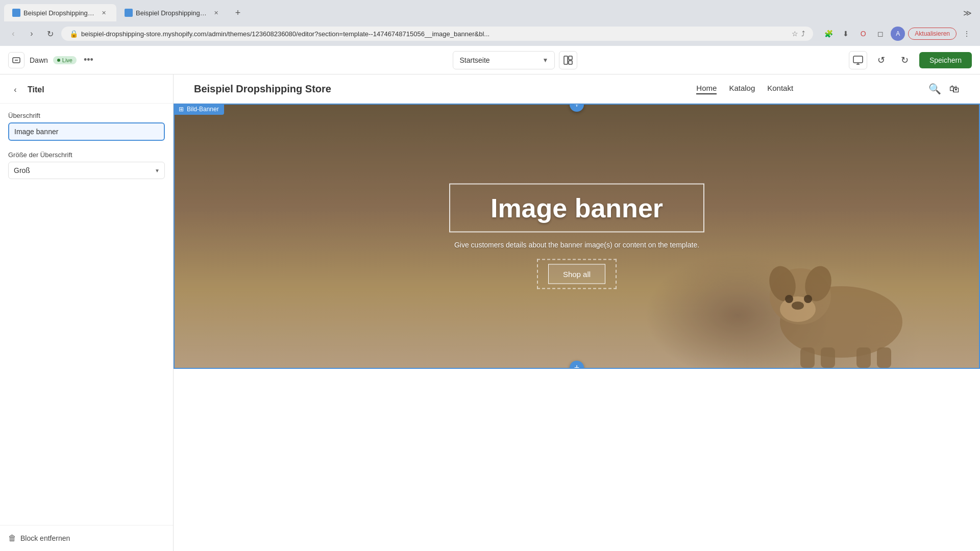 The image size is (980, 551). What do you see at coordinates (932, 34) in the screenshot?
I see `update-button: Aktualisieren` at bounding box center [932, 34].